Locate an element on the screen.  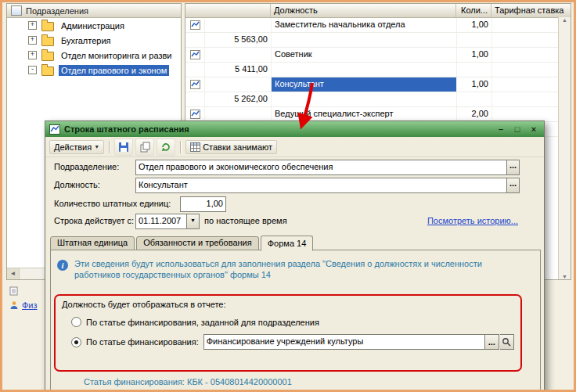
date-value: 01.11.2007 is located at coordinates (161, 221).